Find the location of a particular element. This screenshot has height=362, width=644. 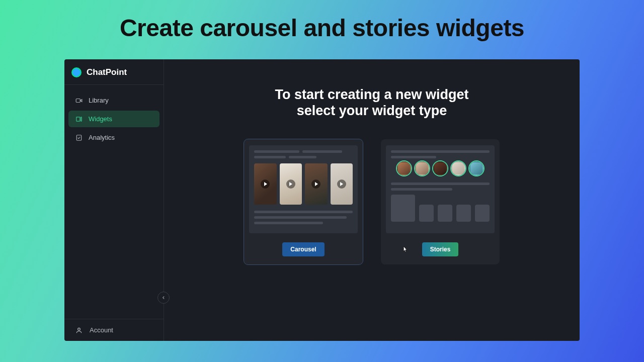

carousel-button: Carousel is located at coordinates (303, 249).